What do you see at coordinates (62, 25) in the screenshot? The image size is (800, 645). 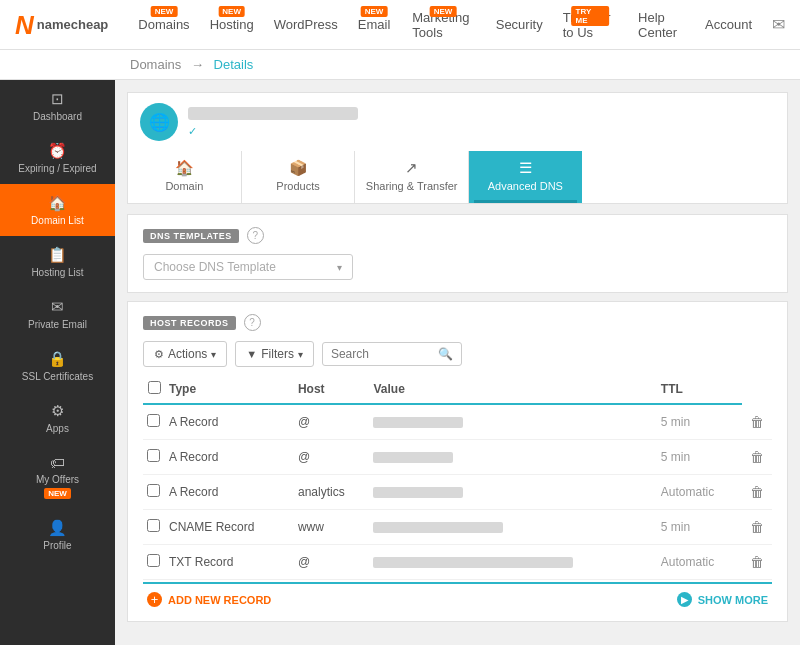 I see `logo: N namecheap` at bounding box center [62, 25].